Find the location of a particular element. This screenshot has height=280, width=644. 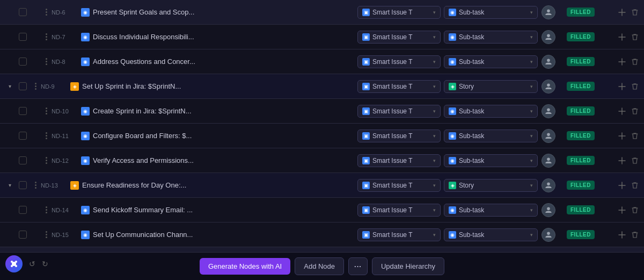

more-options-button: ··· is located at coordinates (358, 267).